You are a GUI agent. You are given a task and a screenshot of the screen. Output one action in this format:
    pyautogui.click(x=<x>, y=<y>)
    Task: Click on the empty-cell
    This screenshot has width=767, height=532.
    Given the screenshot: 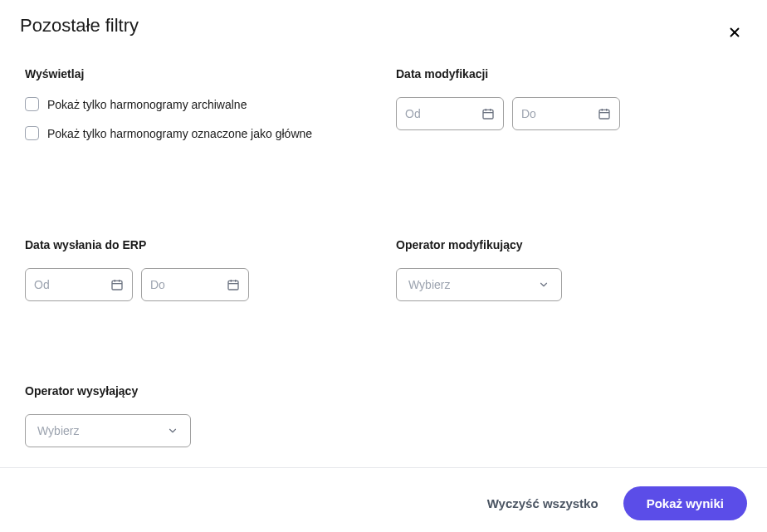 What is the action you would take?
    pyautogui.click(x=569, y=391)
    